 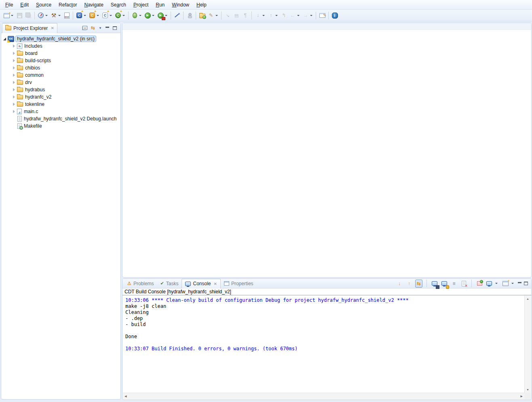 I want to click on menu-help: Help, so click(x=201, y=5).